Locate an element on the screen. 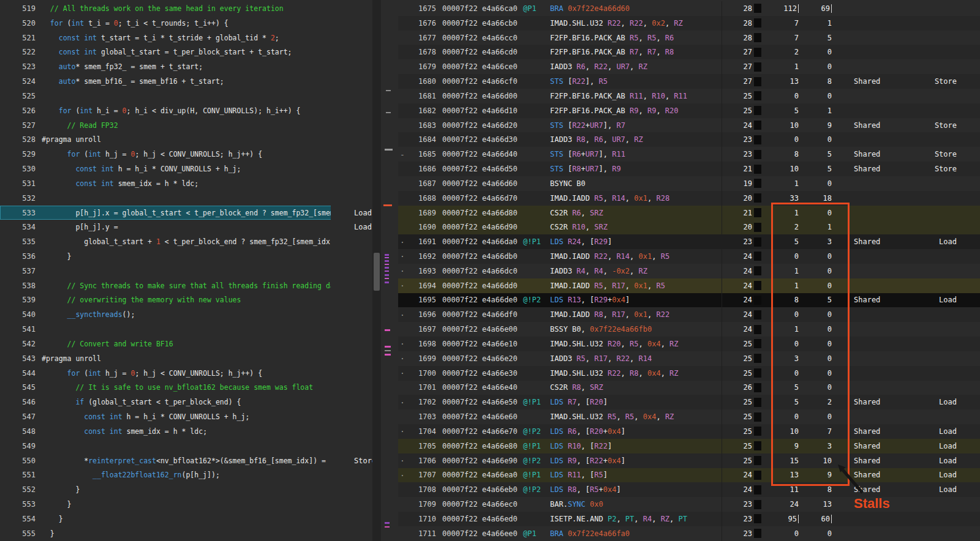 This screenshot has height=541, width=980. source-line: 539 // overwriting the memory with new v… is located at coordinates (186, 300).